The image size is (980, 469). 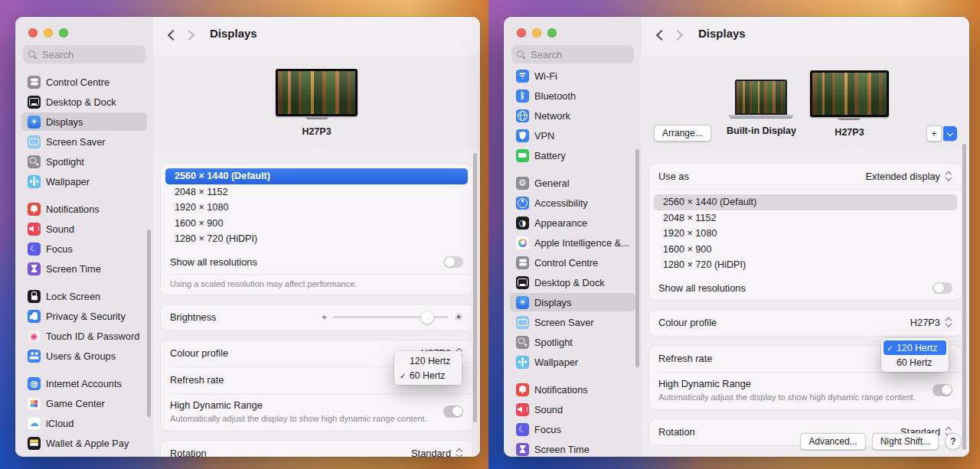 What do you see at coordinates (690, 233) in the screenshot?
I see `resolution-label: 1920 × 1080` at bounding box center [690, 233].